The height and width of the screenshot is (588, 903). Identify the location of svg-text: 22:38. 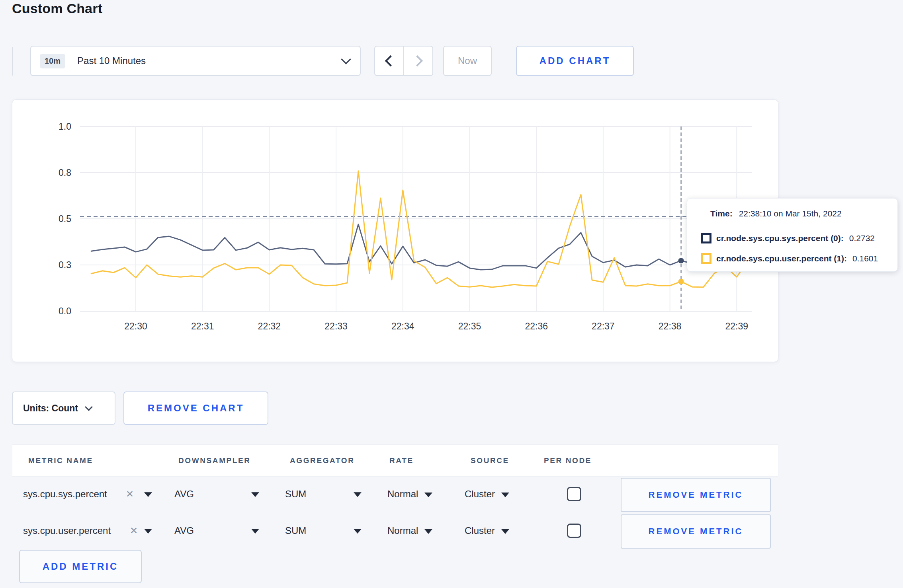
(670, 326).